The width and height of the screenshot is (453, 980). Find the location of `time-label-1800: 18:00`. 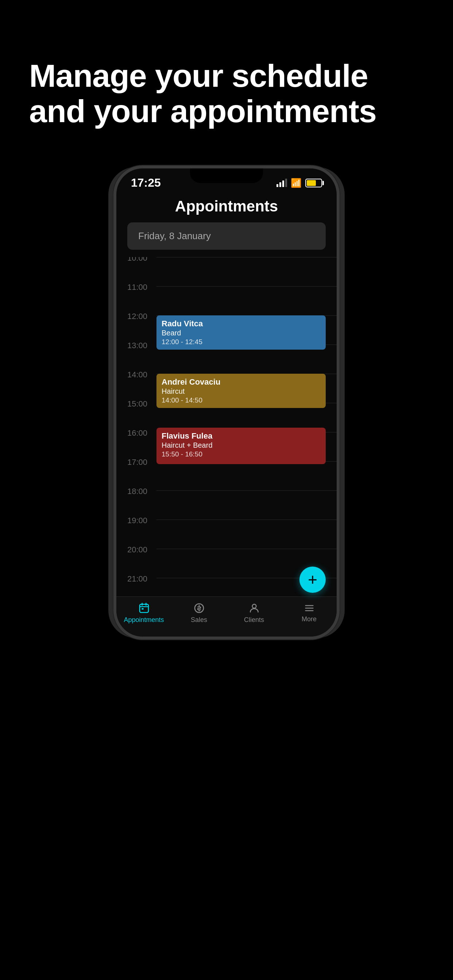

time-label-1800: 18:00 is located at coordinates (142, 492).